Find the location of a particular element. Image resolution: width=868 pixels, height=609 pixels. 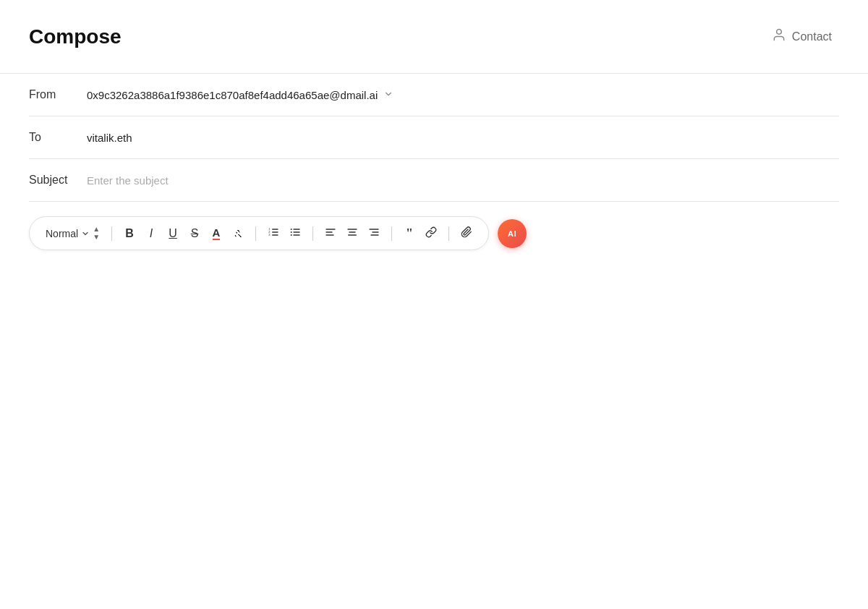

chevron-down-icon is located at coordinates (388, 95).